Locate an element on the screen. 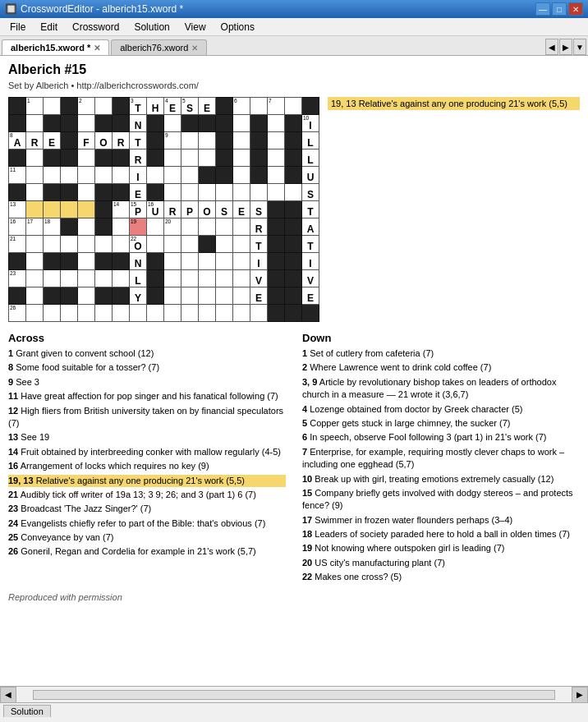 The height and width of the screenshot is (722, 588). nav-prev: ◀ is located at coordinates (552, 47).